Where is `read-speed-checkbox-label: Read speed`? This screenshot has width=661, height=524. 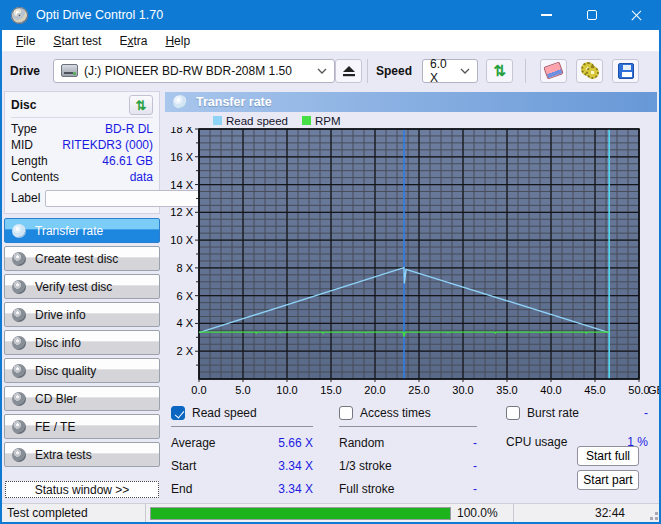
read-speed-checkbox-label: Read speed is located at coordinates (224, 413).